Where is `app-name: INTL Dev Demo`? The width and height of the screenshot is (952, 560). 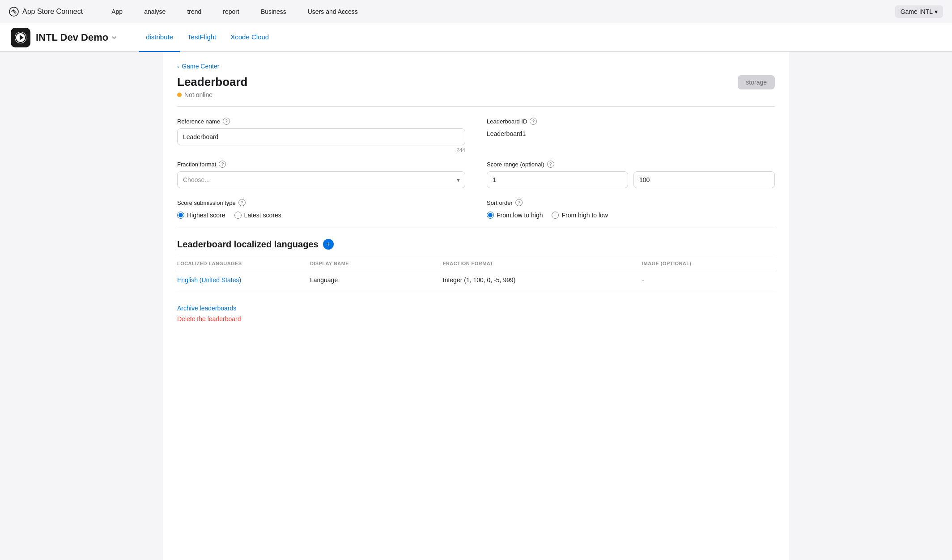 app-name: INTL Dev Demo is located at coordinates (76, 38).